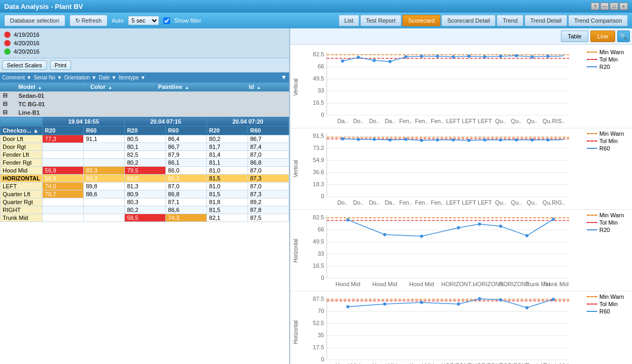 This screenshot has height=364, width=632. What do you see at coordinates (166, 122) in the screenshot?
I see `th-date2: 20.04 07:15` at bounding box center [166, 122].